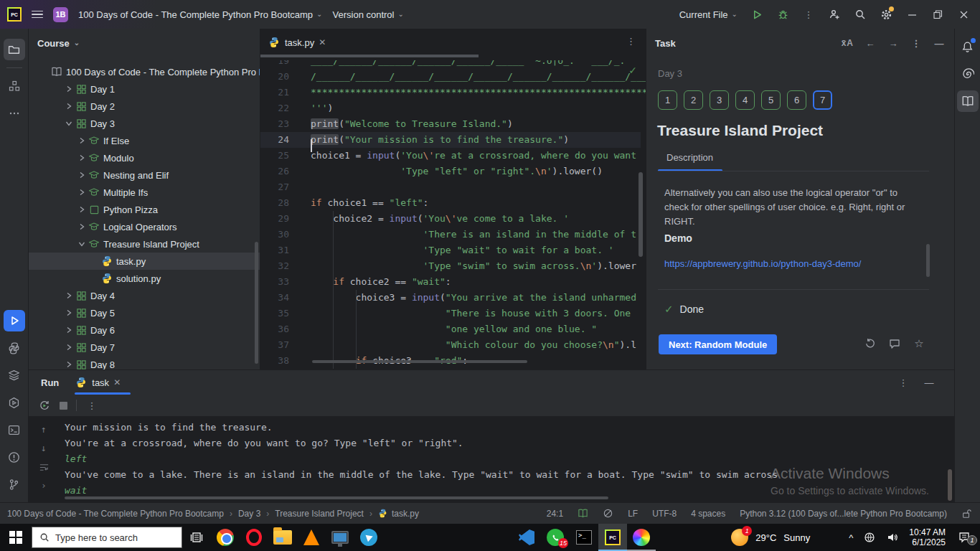  I want to click on step-1: 1, so click(667, 100).